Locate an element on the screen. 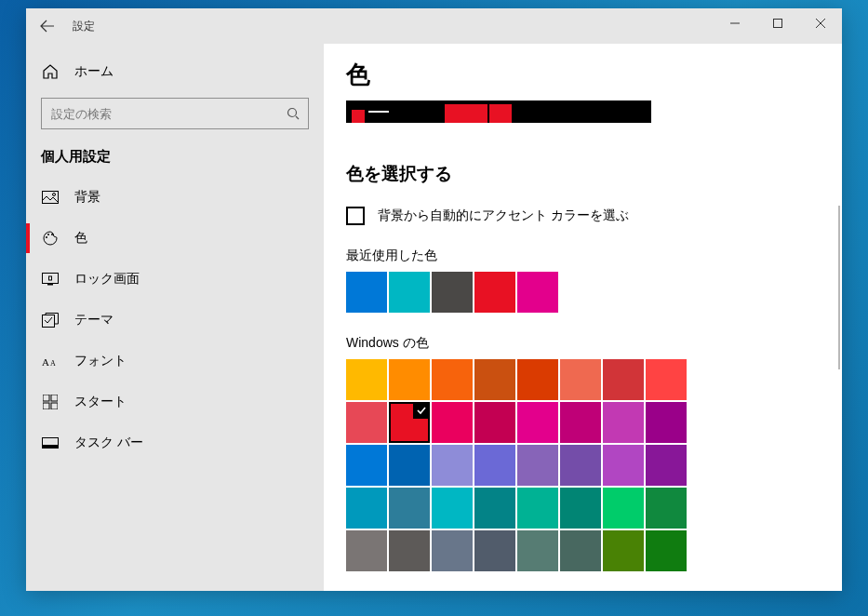 The image size is (868, 616). auto-accent-checkbox is located at coordinates (355, 216).